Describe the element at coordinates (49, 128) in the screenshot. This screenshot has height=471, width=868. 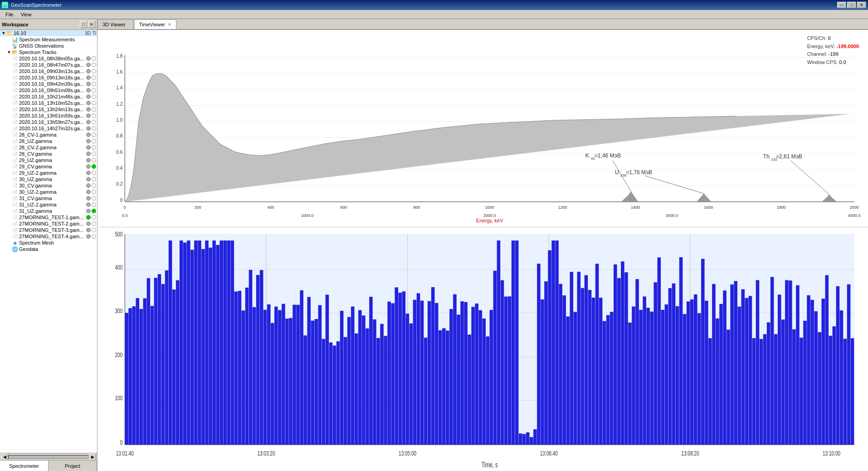
I see `sidebar-item-track-12: 📄2020.10.16_14h27m32s.ga...` at that location.